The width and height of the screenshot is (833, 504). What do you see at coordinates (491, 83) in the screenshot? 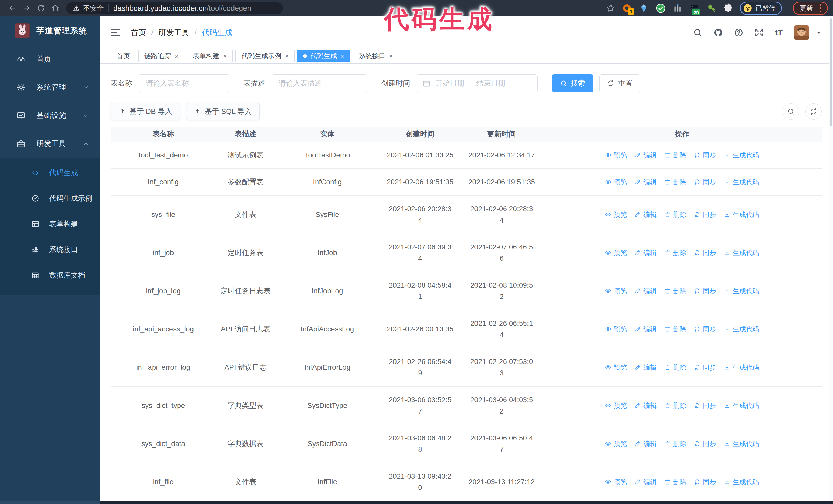
I see `end-date-placeholder: 结束日期` at bounding box center [491, 83].